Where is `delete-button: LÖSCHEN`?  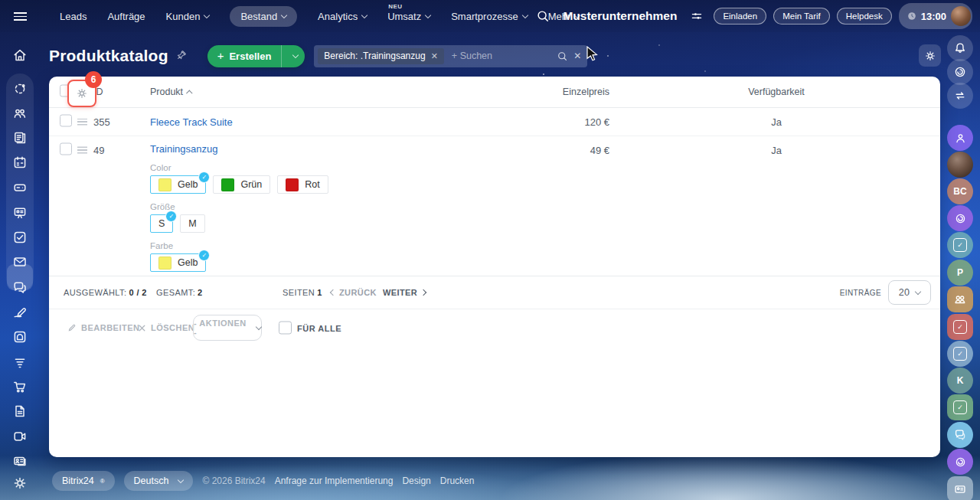
delete-button: LÖSCHEN is located at coordinates (166, 328).